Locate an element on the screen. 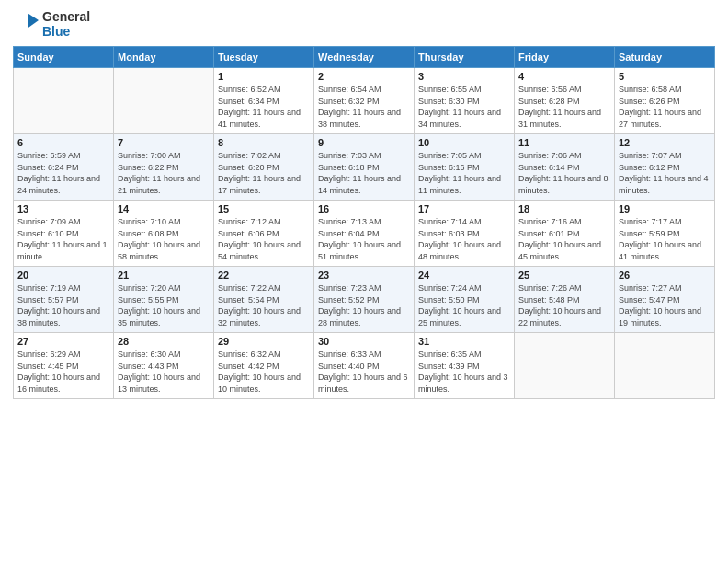 This screenshot has width=728, height=563. day-cell: 31Sunrise: 6:35 AM Sunset: 4:39 PM Dayli… is located at coordinates (465, 366).